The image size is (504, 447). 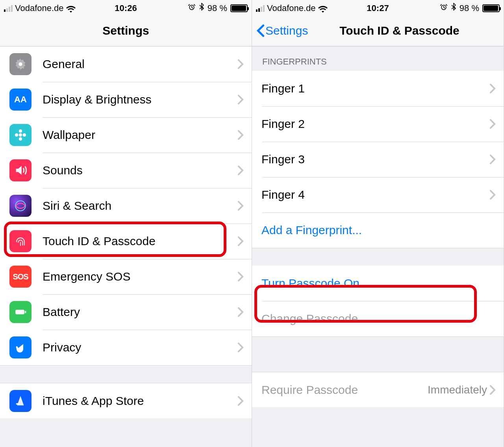 I want to click on turn-passcode-on-row: Turn Passcode On, so click(x=378, y=283).